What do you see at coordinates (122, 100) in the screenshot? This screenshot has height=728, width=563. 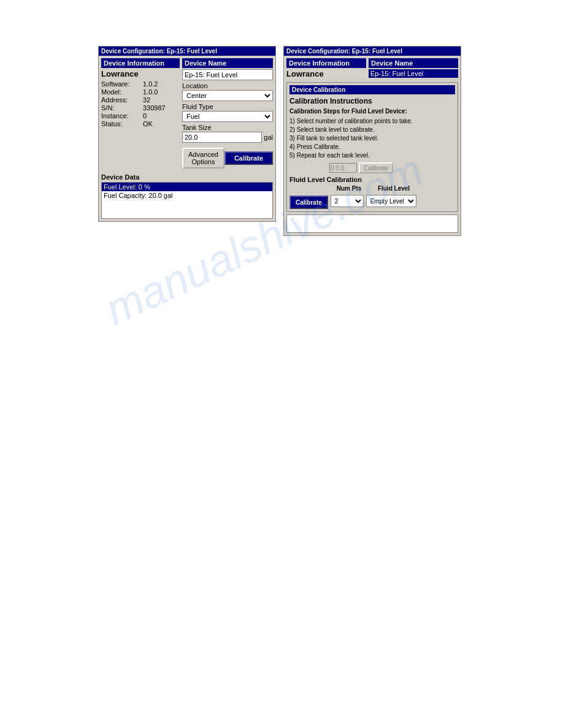 I see `address-label: Address:` at bounding box center [122, 100].